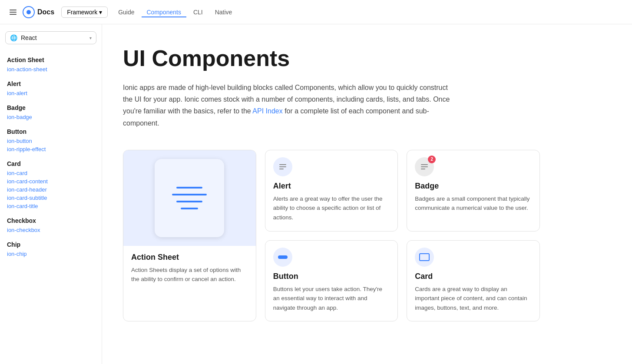 The width and height of the screenshot is (632, 364). What do you see at coordinates (51, 248) in the screenshot?
I see `sidebar-section-chip: Chip ion-chip` at bounding box center [51, 248].